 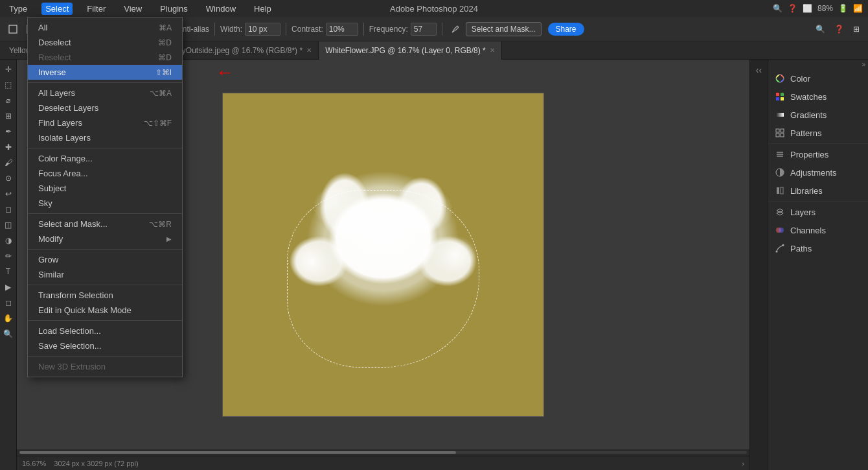 I want to click on clone-tool: ⊙, so click(x=8, y=178).